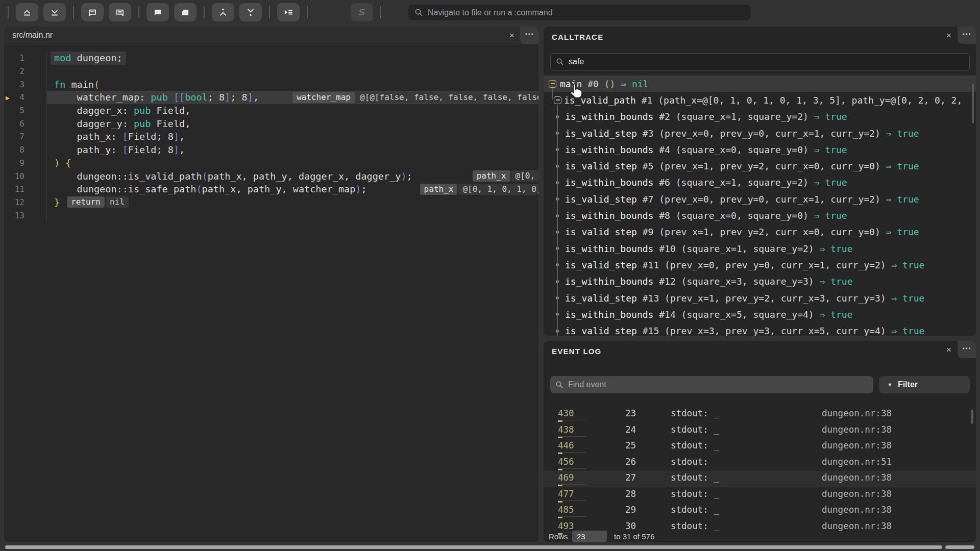  Describe the element at coordinates (748, 314) in the screenshot. I see `call-args: (square_x=5, square_y=4)` at that location.